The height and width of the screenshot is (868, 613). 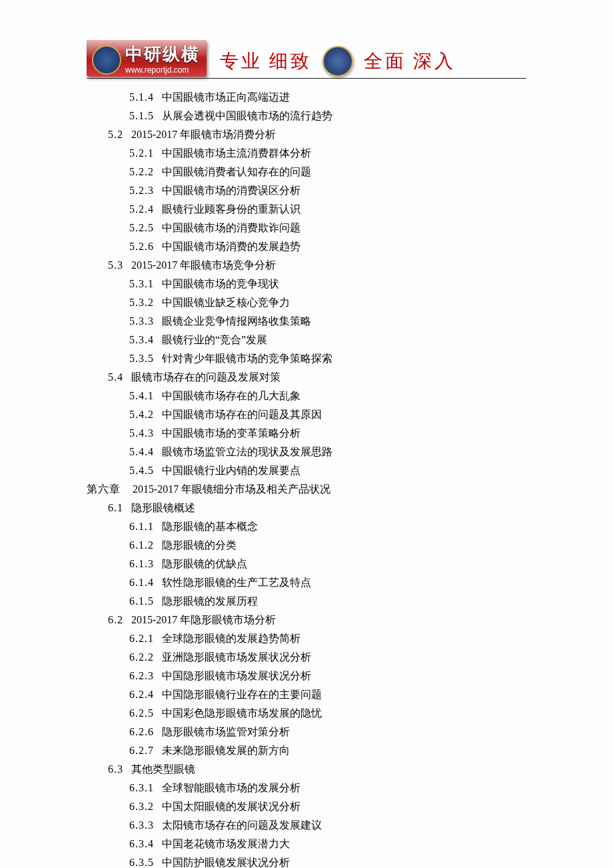 I want to click on slogan-word-4: 深入, so click(x=434, y=61).